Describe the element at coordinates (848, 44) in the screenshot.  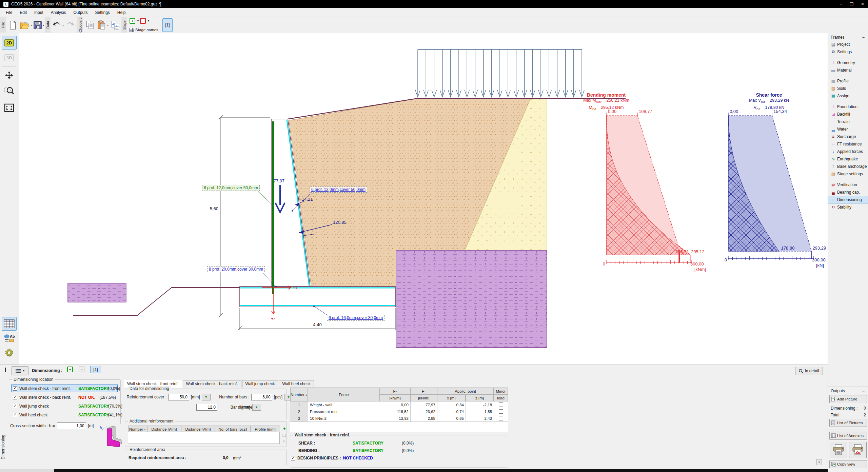
I see `frames-item: ▤ Project` at that location.